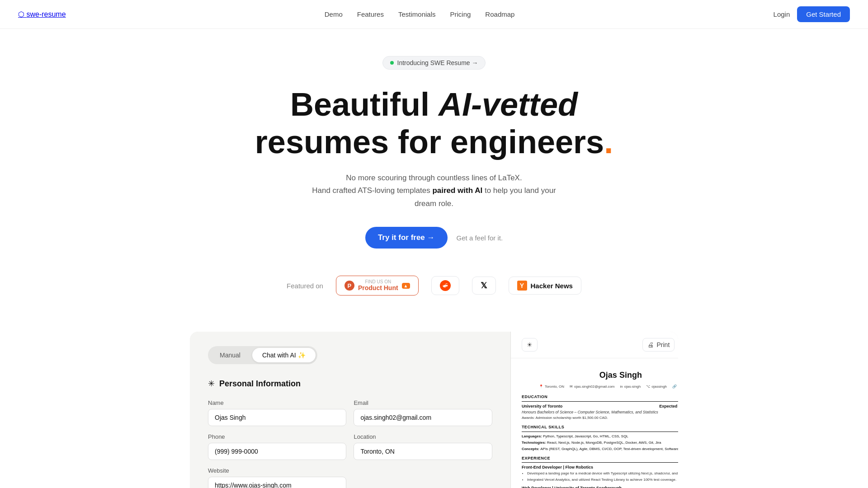  What do you see at coordinates (434, 192) in the screenshot?
I see `hero-subtitle: No more scouring through countless lines…` at bounding box center [434, 192].